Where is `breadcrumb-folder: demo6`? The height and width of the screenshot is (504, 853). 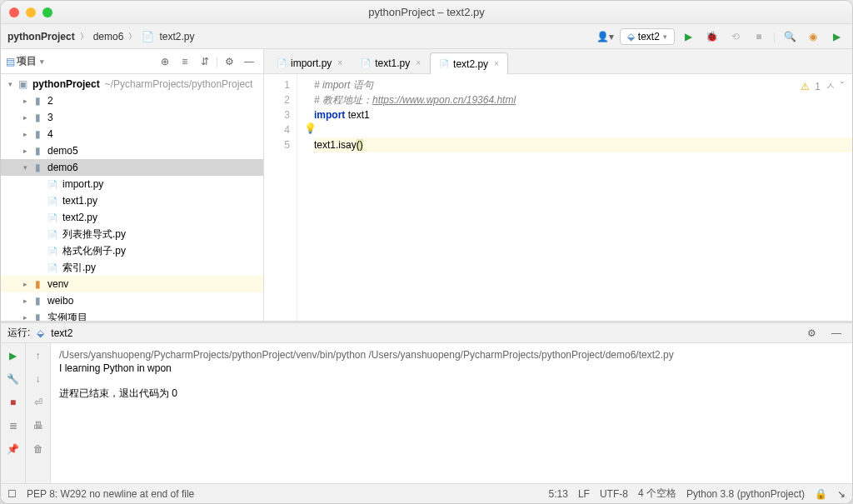 breadcrumb-folder: demo6 is located at coordinates (108, 37).